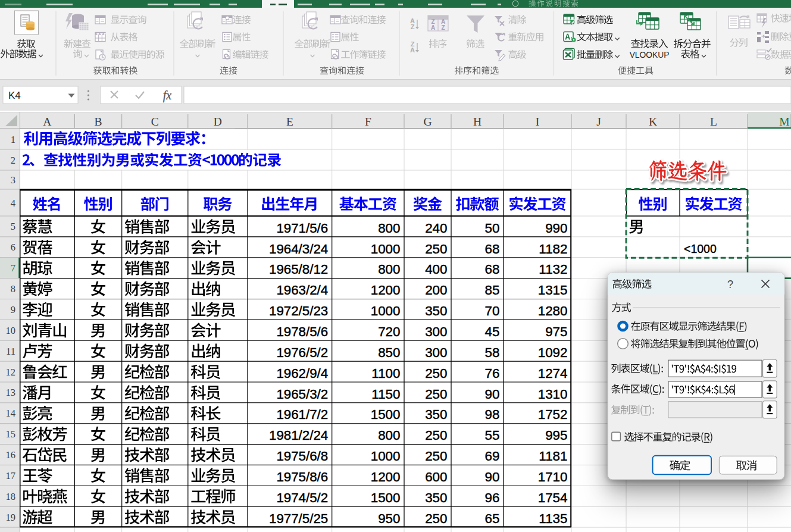 Image resolution: width=791 pixels, height=532 pixels. What do you see at coordinates (553, 249) in the screenshot?
I see `svg-text: 1182` at bounding box center [553, 249].